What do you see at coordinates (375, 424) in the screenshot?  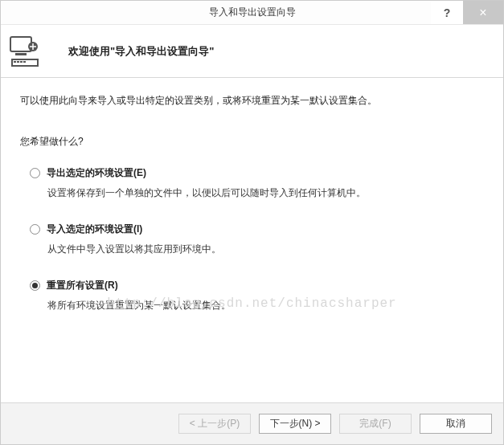 I see `finish-button: 完成(F)` at bounding box center [375, 424].